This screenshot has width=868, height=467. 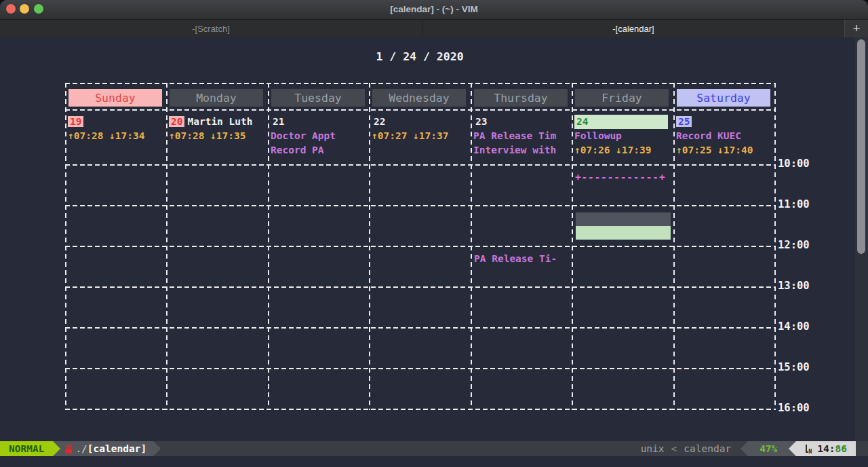 I want to click on sun-times: ↑07:26 ↓17:39, so click(x=622, y=151).